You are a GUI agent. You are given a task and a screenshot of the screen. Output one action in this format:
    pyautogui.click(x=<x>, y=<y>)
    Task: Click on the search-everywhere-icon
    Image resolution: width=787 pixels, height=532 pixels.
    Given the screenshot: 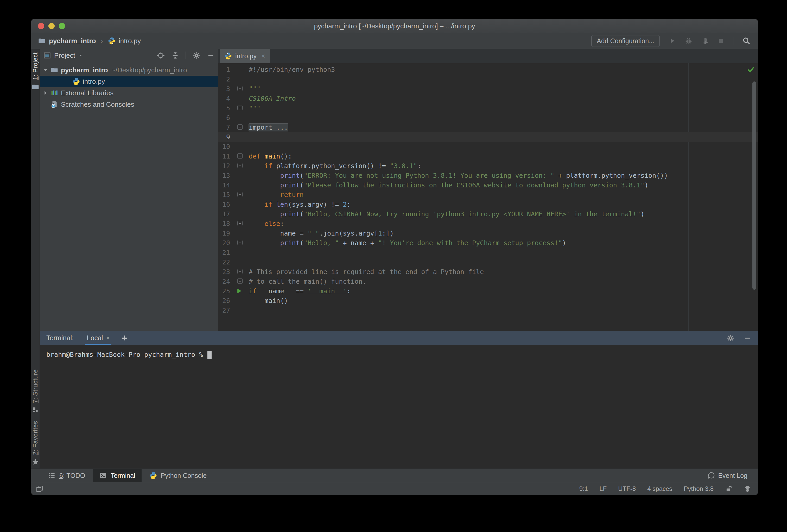 What is the action you would take?
    pyautogui.click(x=746, y=41)
    